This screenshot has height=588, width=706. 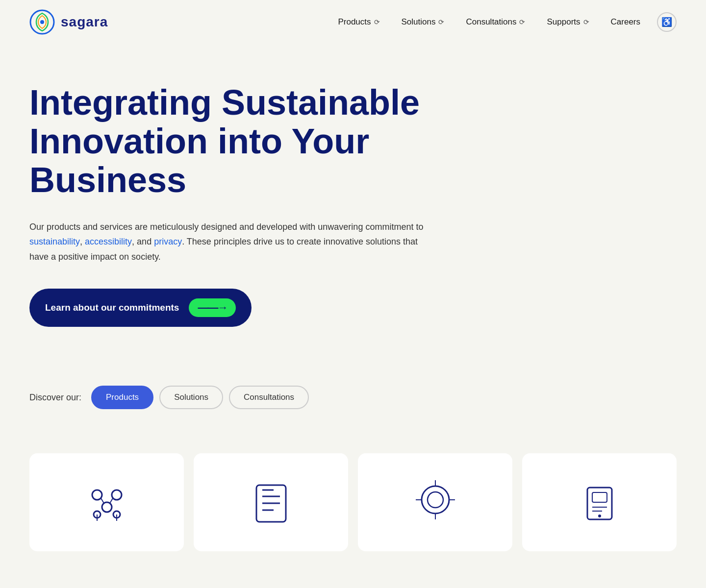 What do you see at coordinates (55, 398) in the screenshot?
I see `discover-label: Discover our:` at bounding box center [55, 398].